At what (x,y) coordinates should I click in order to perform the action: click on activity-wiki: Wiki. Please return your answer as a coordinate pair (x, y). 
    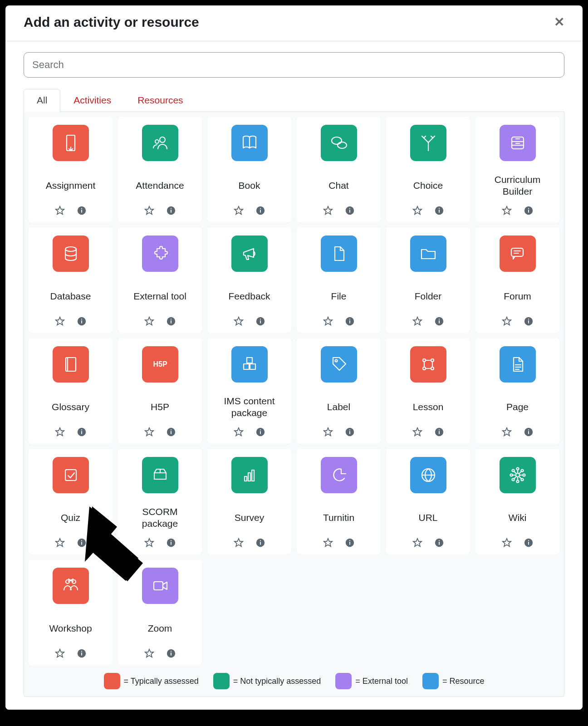
    Looking at the image, I should click on (517, 501).